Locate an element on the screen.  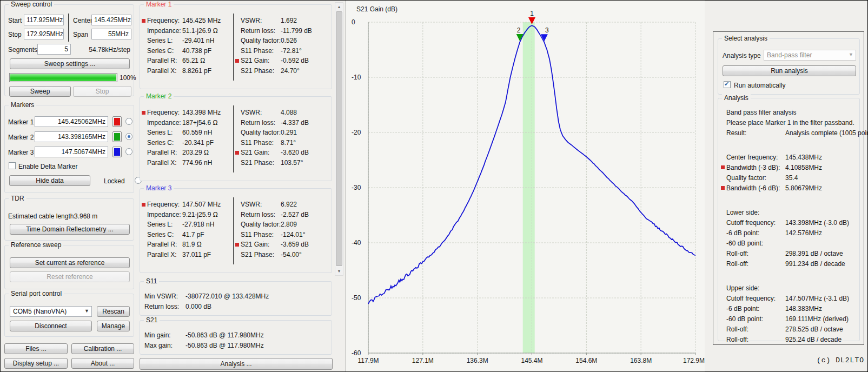
analysis-row: -6 dB point: 148.383MHz is located at coordinates (789, 308).